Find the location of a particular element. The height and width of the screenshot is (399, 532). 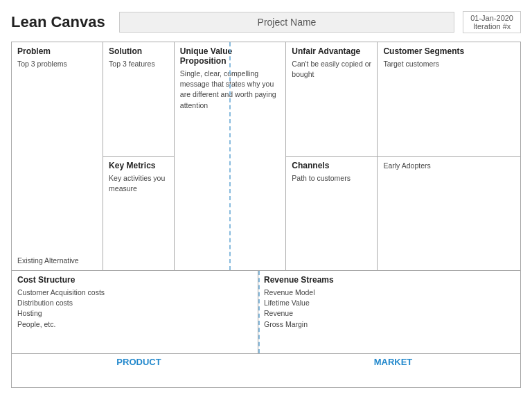

segments-top: Customer Segments Target customers is located at coordinates (449, 100).